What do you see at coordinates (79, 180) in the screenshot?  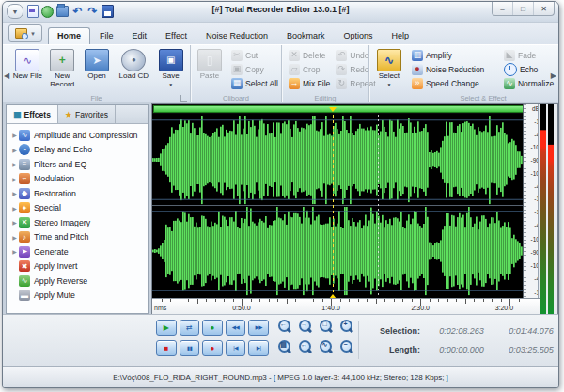 I see `tree-item-modulation: ▶≈Modulation` at bounding box center [79, 180].